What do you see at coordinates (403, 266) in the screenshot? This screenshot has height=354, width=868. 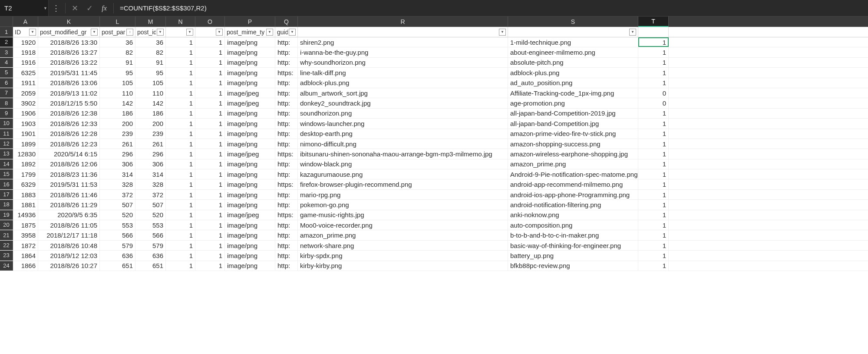 I see `cell-R24: kirby-kirby.png` at bounding box center [403, 266].